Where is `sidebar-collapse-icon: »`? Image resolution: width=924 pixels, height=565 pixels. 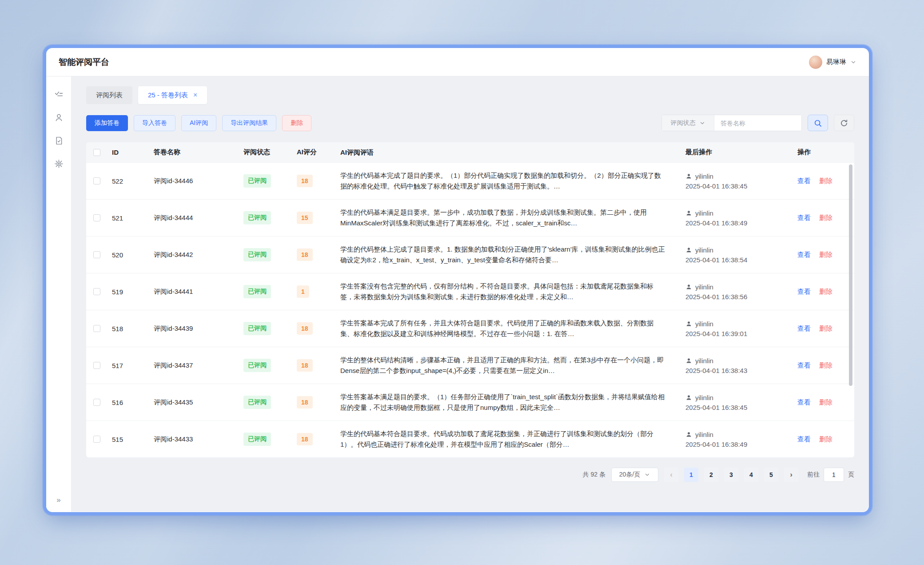
sidebar-collapse-icon: » is located at coordinates (59, 500).